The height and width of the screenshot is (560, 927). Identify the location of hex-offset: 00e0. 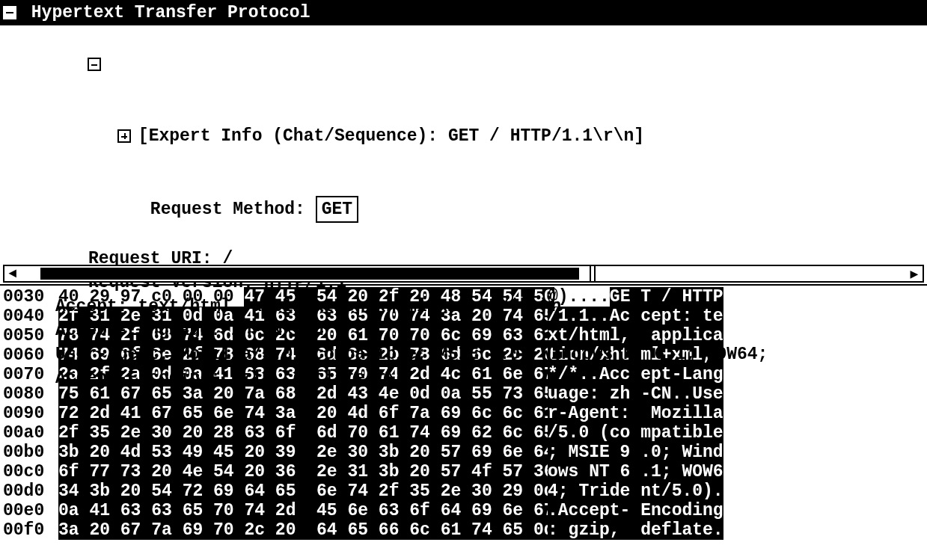
(28, 511).